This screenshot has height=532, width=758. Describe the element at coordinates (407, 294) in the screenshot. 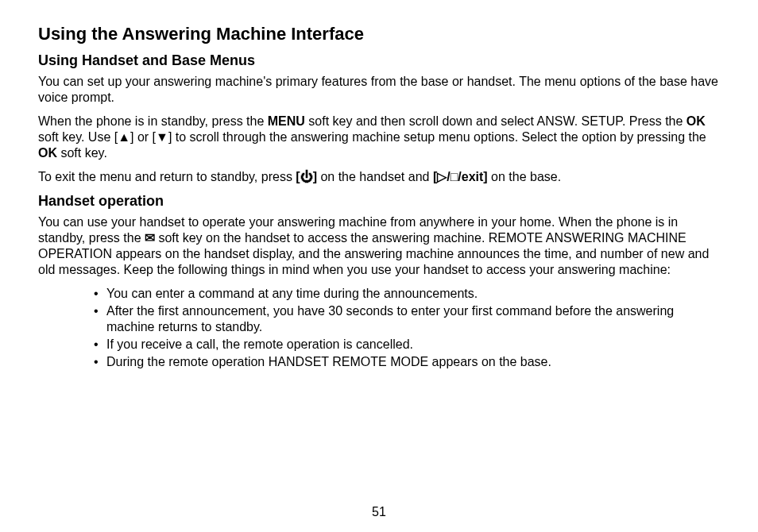

I see `list-item: You can enter a command at any time duri…` at that location.